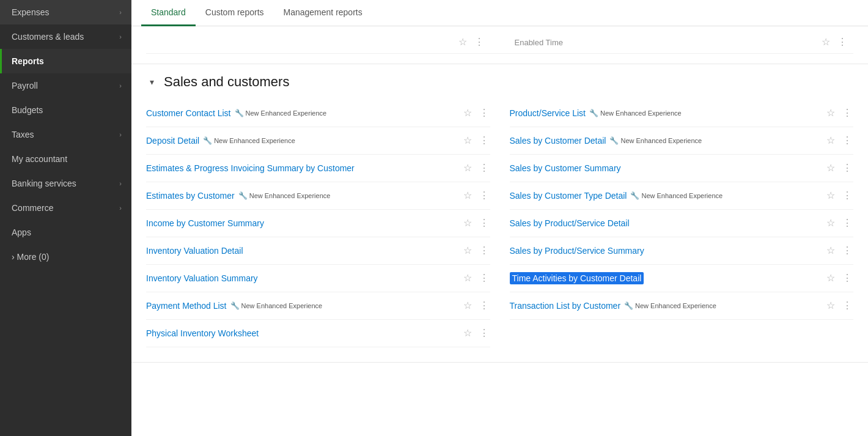 This screenshot has width=868, height=436. What do you see at coordinates (251, 168) in the screenshot?
I see `report-link-estimates-progress-invoicing: Estimates & Progress Invoicing Summary b…` at bounding box center [251, 168].